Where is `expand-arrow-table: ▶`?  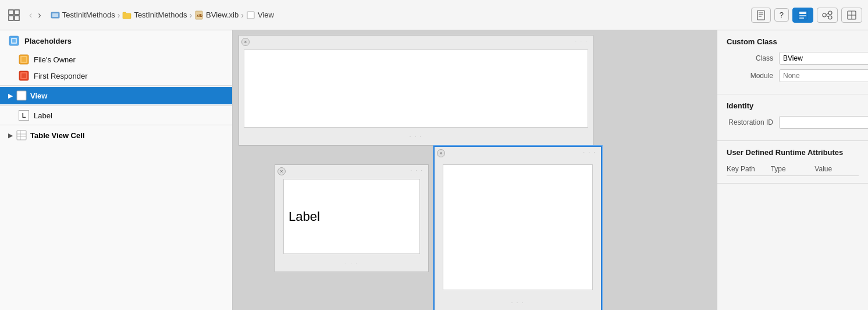
expand-arrow-table: ▶ is located at coordinates (10, 135).